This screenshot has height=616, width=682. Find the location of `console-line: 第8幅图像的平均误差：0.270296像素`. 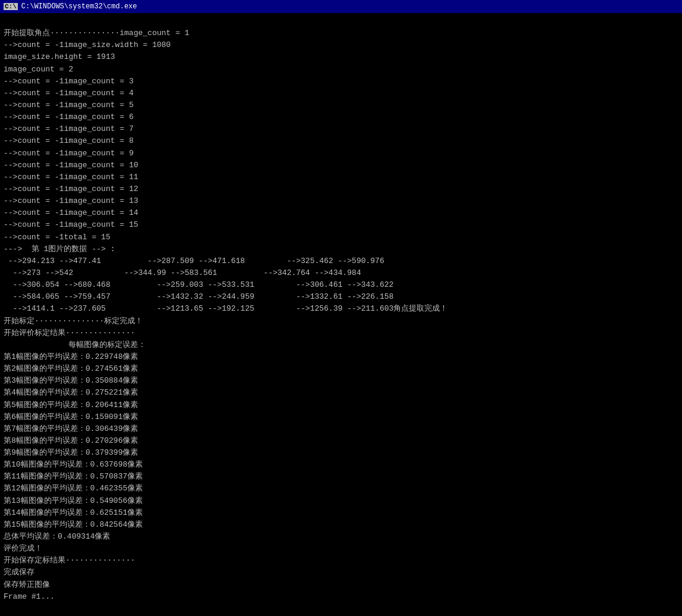

console-line: 第8幅图像的平均误差：0.270296像素 is located at coordinates (341, 441).